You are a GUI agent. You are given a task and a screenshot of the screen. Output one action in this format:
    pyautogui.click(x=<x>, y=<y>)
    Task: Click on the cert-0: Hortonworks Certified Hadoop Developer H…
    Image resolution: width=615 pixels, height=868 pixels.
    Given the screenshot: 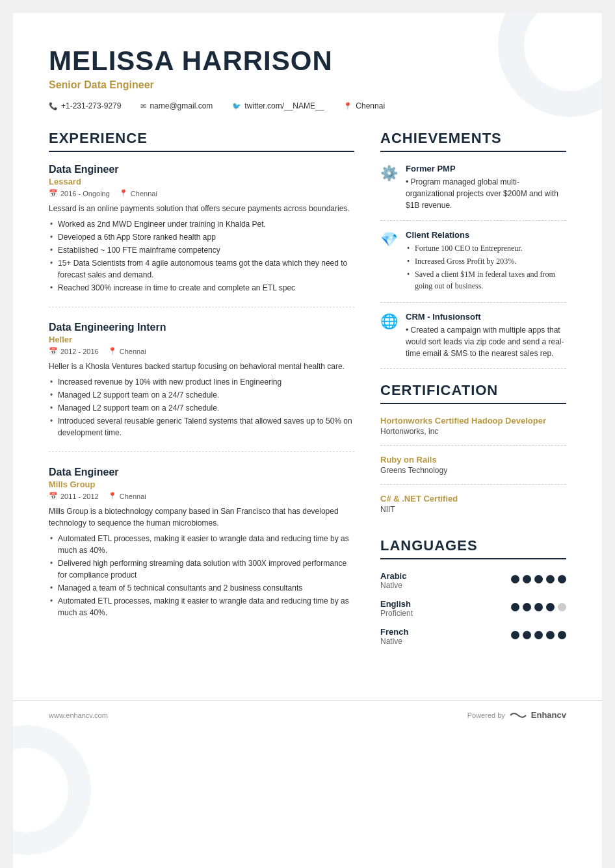 What is the action you would take?
    pyautogui.click(x=473, y=431)
    